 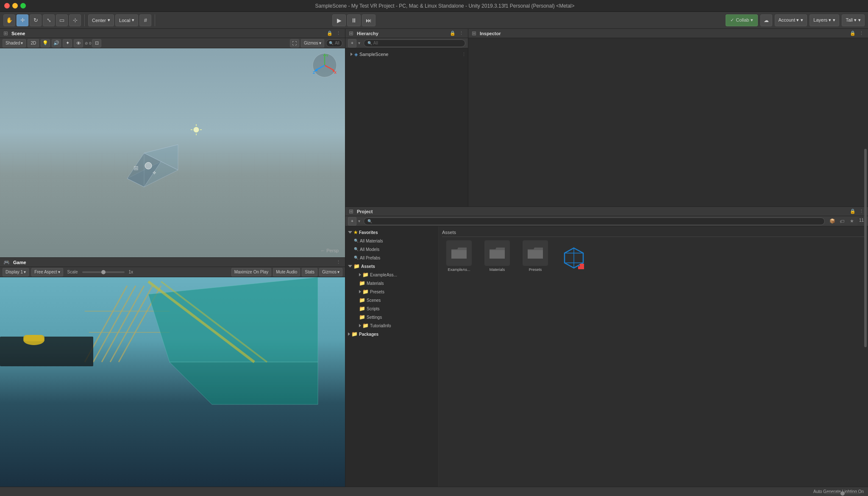 I want to click on orientation-gizmo-svg: Y X Z, so click(x=325, y=65).